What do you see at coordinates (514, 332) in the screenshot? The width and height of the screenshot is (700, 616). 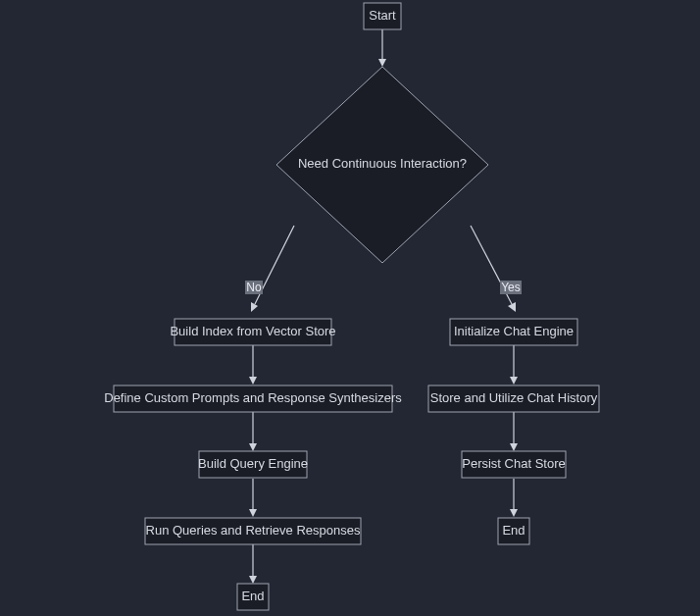 I see `node-init-chat: Initialize Chat Engine` at bounding box center [514, 332].